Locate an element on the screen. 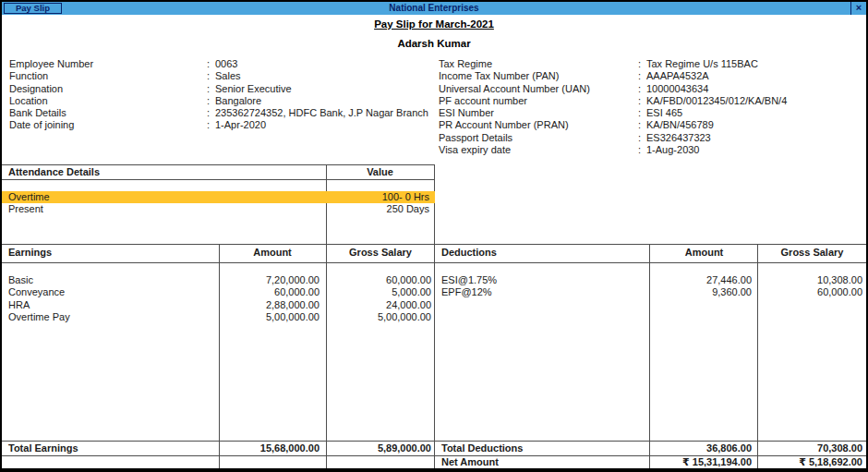 The image size is (868, 472). net-amount-label: Net Amount is located at coordinates (543, 462).